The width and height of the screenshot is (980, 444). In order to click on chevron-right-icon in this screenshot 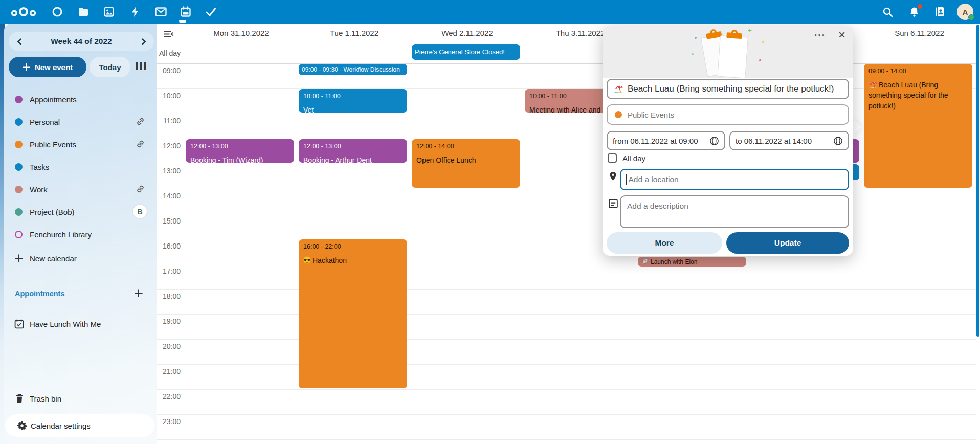, I will do `click(143, 41)`.